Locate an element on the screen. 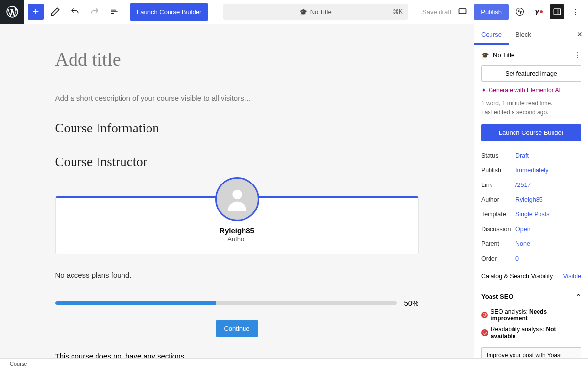 The height and width of the screenshot is (368, 588). wordpress-icon is located at coordinates (12, 12).